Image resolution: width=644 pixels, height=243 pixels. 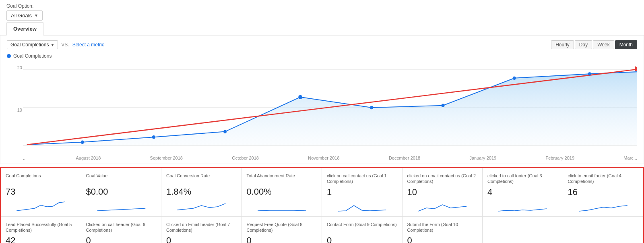 What do you see at coordinates (122, 239) in the screenshot?
I see `metric-value-goal6: 0` at bounding box center [122, 239].